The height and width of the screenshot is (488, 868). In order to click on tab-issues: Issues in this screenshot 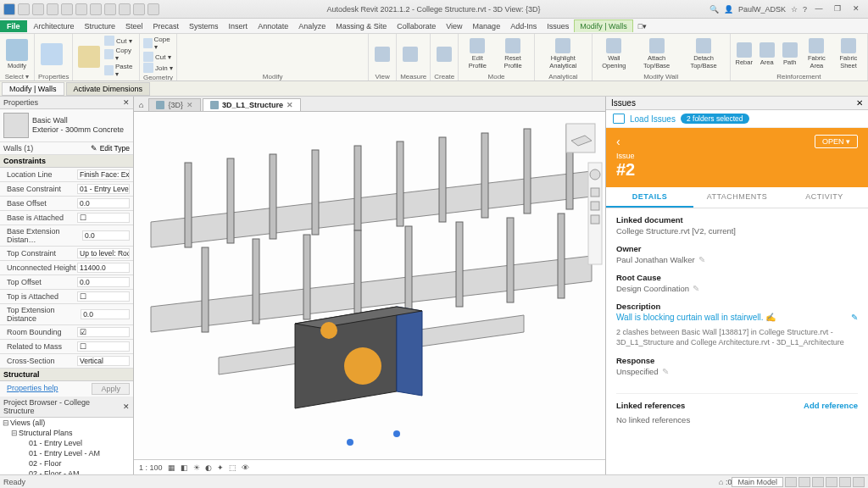, I will do `click(558, 26)`.